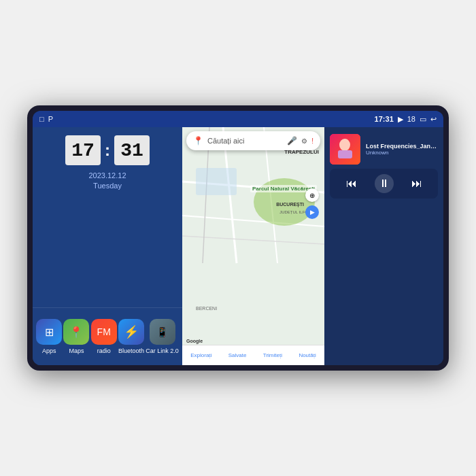 This screenshot has height=476, width=476. Describe the element at coordinates (253, 246) in the screenshot. I see `map-svg` at that location.